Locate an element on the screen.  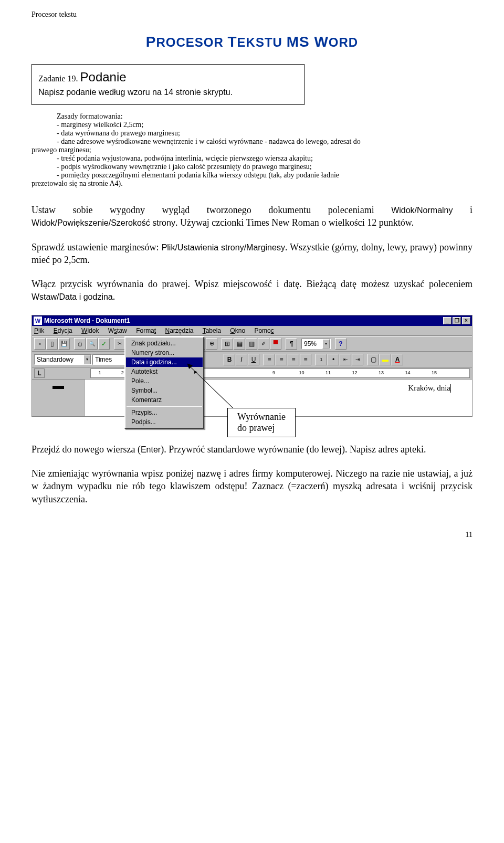
page-number: 11 is located at coordinates (252, 535).